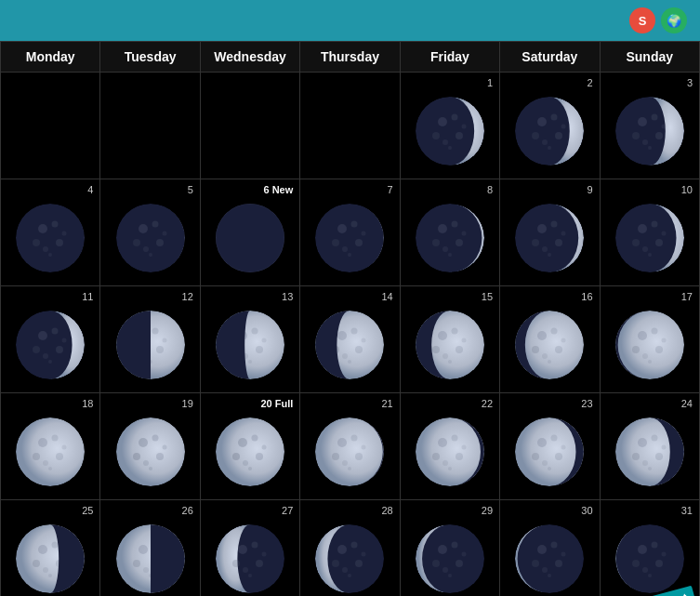  Describe the element at coordinates (549, 189) in the screenshot. I see `day-number: 9` at that location.